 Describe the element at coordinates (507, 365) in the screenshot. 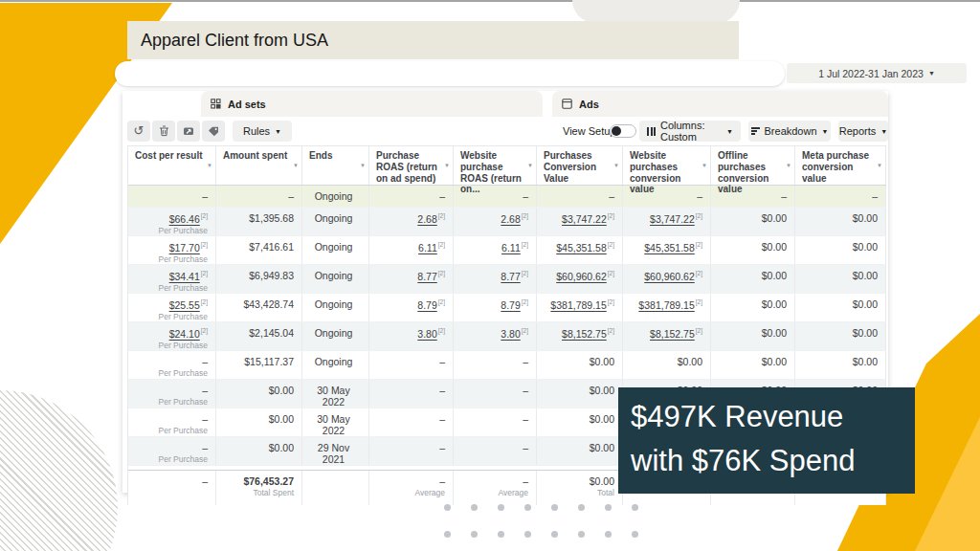

I see `table-row: –Per Purchase$15,117.37Ongoing––$0.00$0.…` at that location.